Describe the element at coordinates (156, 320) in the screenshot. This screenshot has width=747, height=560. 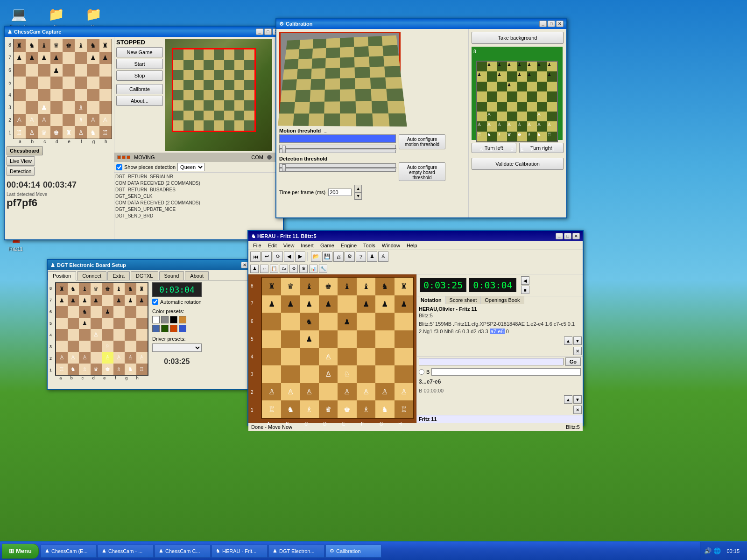
I see `swatch-white` at that location.